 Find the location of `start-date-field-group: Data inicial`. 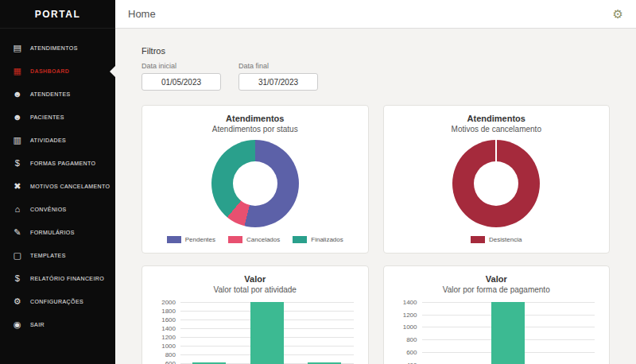

start-date-field-group: Data inicial is located at coordinates (181, 76).